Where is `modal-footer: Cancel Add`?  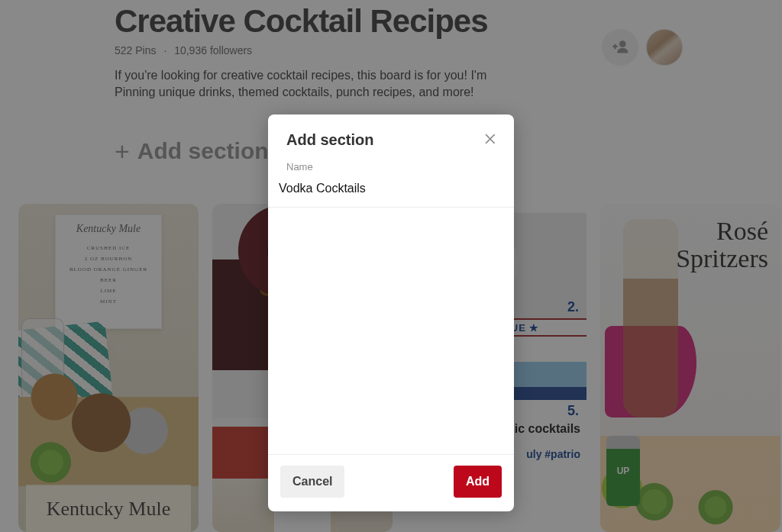
modal-footer: Cancel Add is located at coordinates (391, 482).